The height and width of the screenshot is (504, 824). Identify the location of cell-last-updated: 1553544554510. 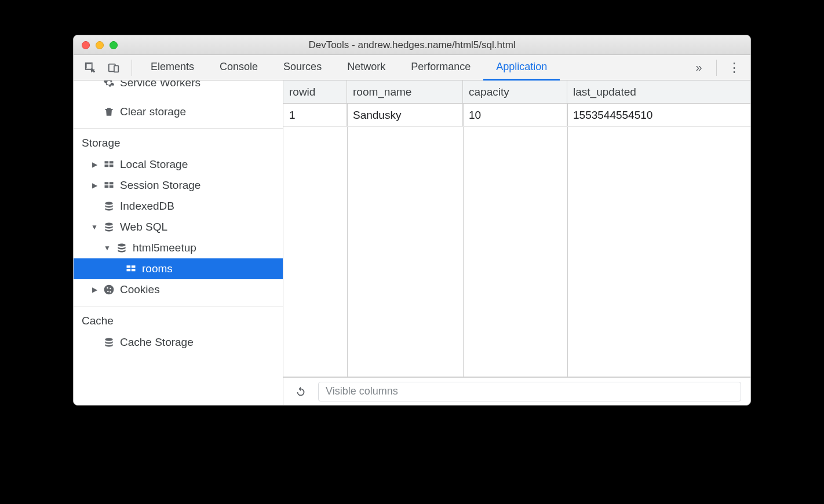
(659, 115).